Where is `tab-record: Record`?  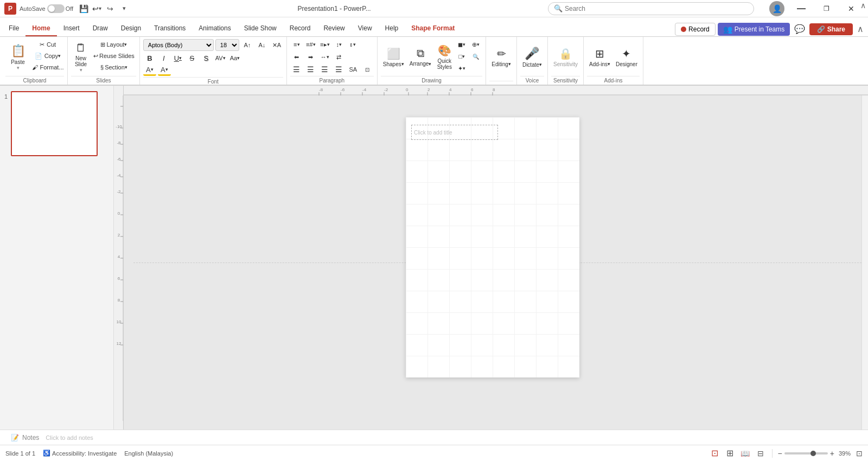
tab-record: Record is located at coordinates (301, 29).